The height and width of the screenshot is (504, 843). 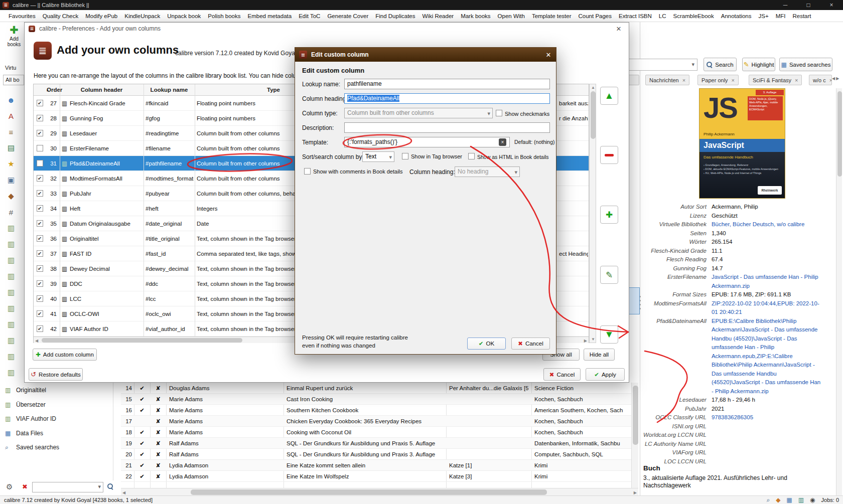 What do you see at coordinates (11, 164) in the screenshot?
I see `ratings-icon: ★` at bounding box center [11, 164].